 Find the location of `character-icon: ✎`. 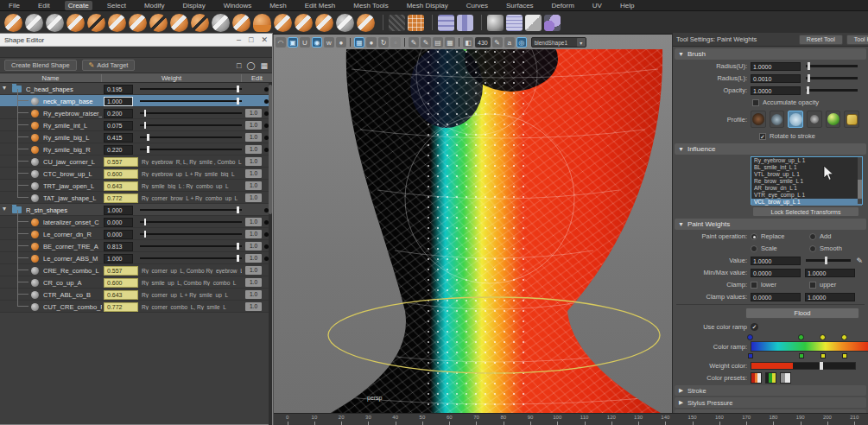

character-icon: ✎ is located at coordinates (414, 42).